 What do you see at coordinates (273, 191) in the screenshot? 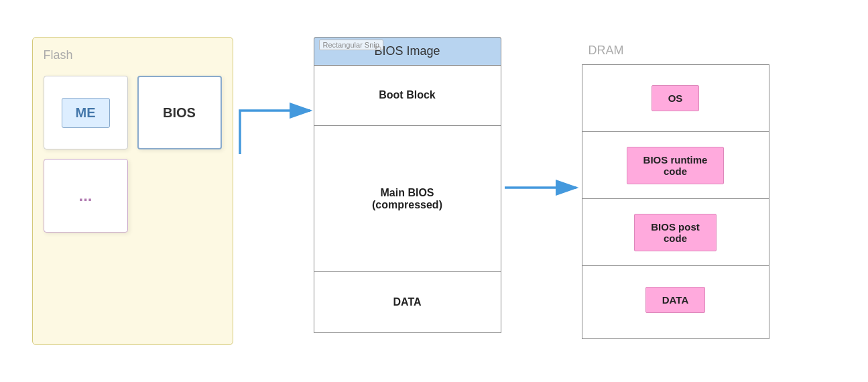
I see `bios-to-biosimage-arrow` at bounding box center [273, 191].